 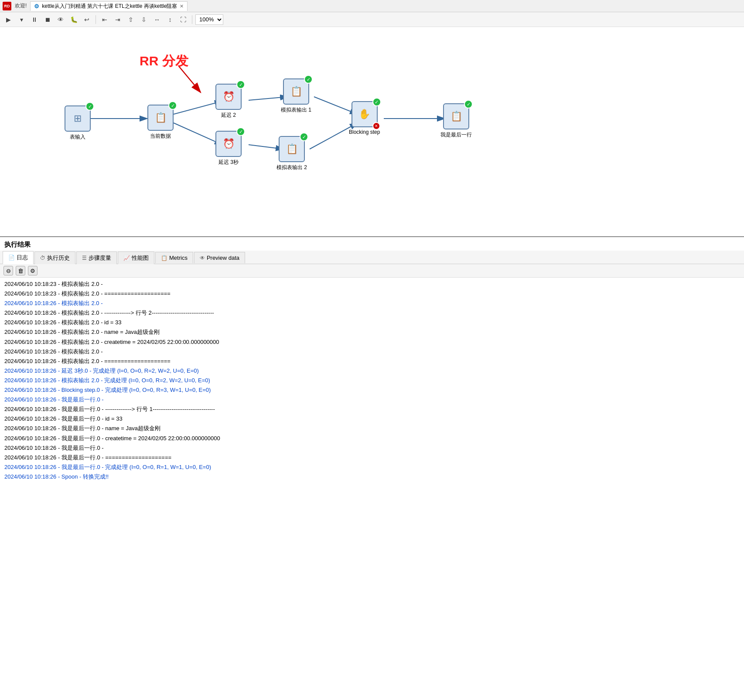 What do you see at coordinates (372, 390) in the screenshot?
I see `log-line: 2024/06/10 10:18:26 - Blocking step.0 - …` at bounding box center [372, 390].